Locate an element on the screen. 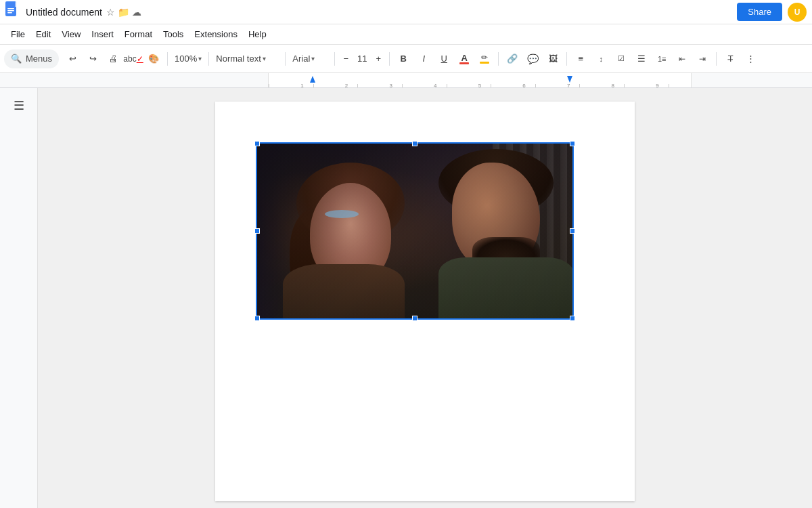  zoom-value: 100% is located at coordinates (185, 58).